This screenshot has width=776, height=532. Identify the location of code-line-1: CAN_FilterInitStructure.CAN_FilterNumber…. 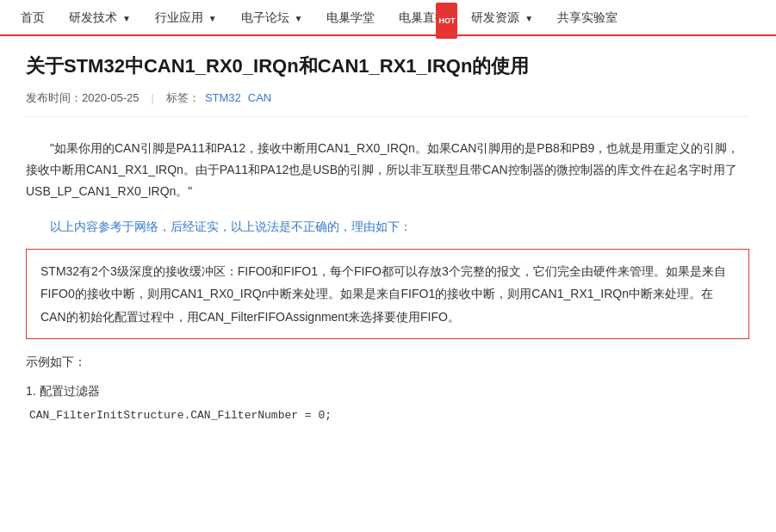
(389, 415).